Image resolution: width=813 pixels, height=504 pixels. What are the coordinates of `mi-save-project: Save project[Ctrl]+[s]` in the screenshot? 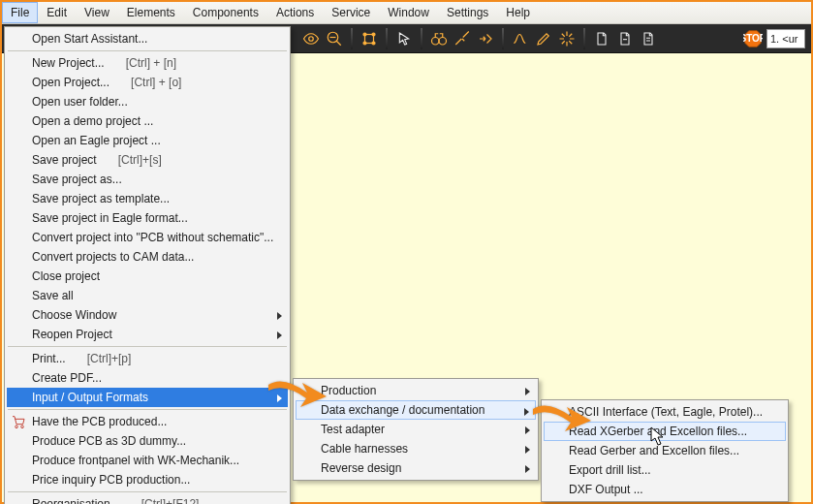 It's located at (147, 160).